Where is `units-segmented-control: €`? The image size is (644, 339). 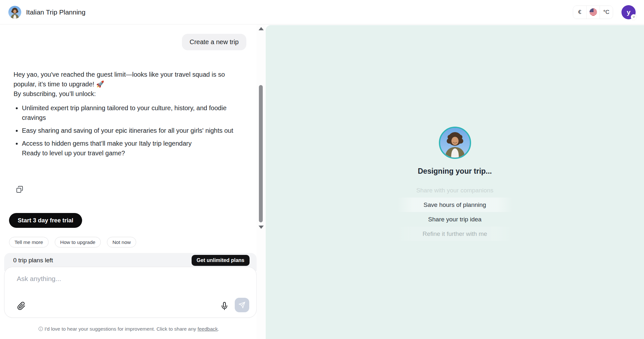
units-segmented-control: € is located at coordinates (593, 12).